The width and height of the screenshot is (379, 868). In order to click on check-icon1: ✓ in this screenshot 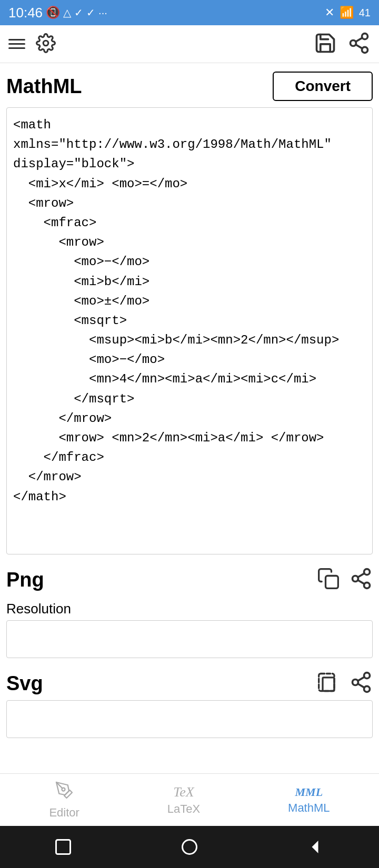, I will do `click(79, 13)`.